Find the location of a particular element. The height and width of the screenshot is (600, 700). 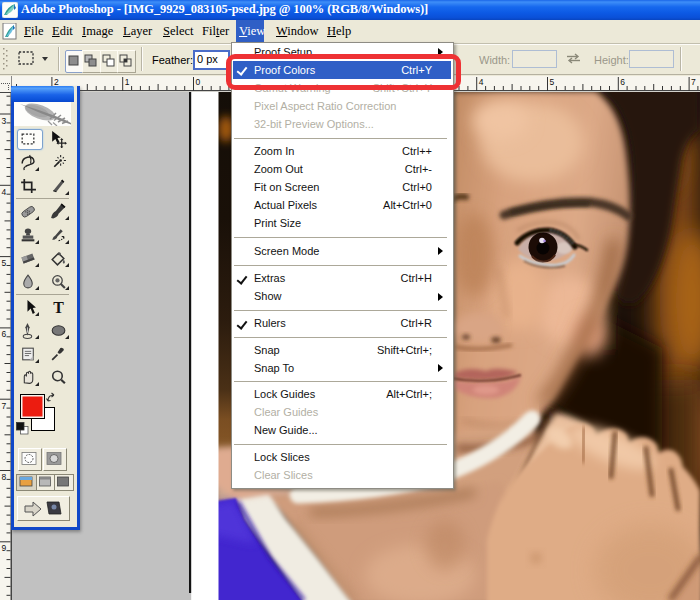

svg-text: 1 is located at coordinates (128, 82).